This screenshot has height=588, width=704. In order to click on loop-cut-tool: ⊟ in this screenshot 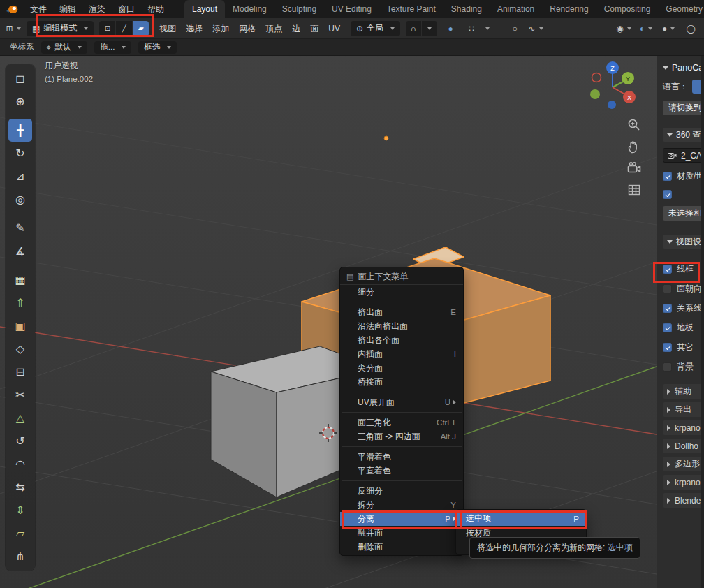, I will do `click(20, 372)`.